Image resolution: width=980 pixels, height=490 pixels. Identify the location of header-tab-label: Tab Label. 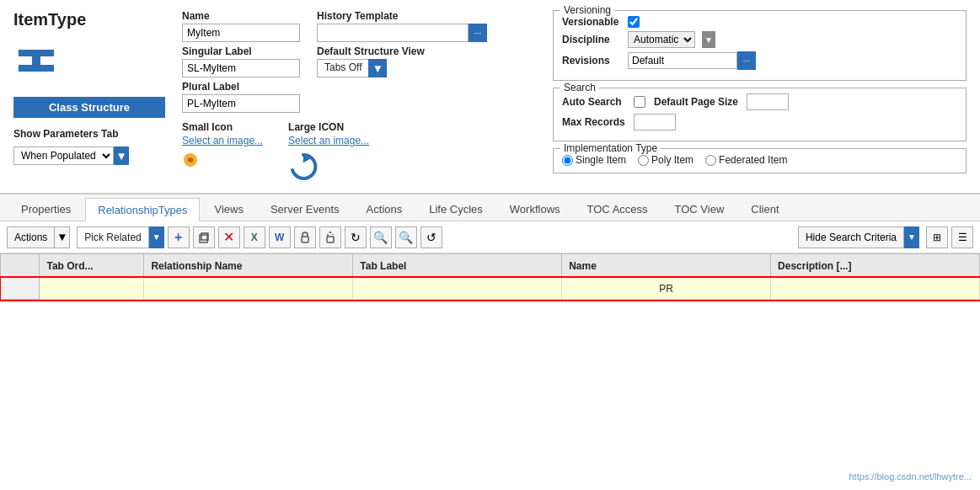
(458, 266).